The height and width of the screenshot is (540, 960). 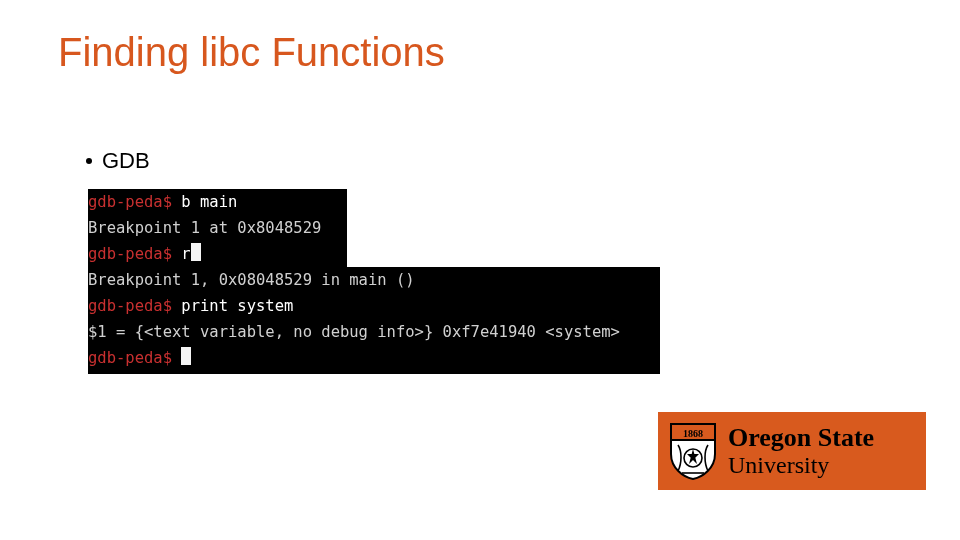 What do you see at coordinates (374, 358) in the screenshot?
I see `terminal-line: gdb-peda$` at bounding box center [374, 358].